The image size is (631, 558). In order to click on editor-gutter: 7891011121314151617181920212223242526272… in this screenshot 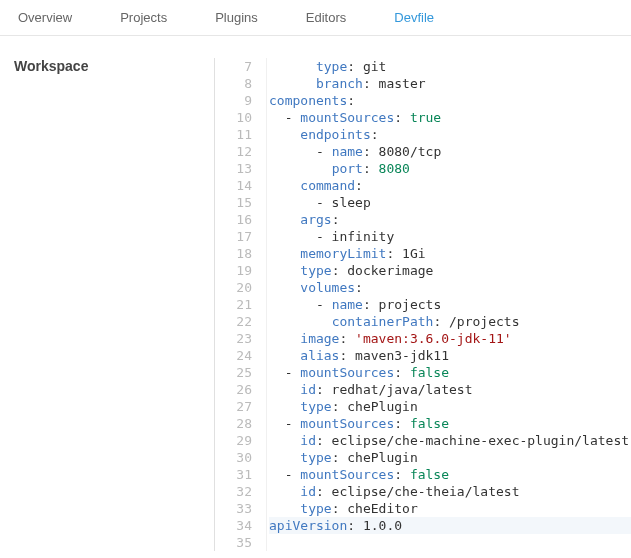, I will do `click(241, 304)`.